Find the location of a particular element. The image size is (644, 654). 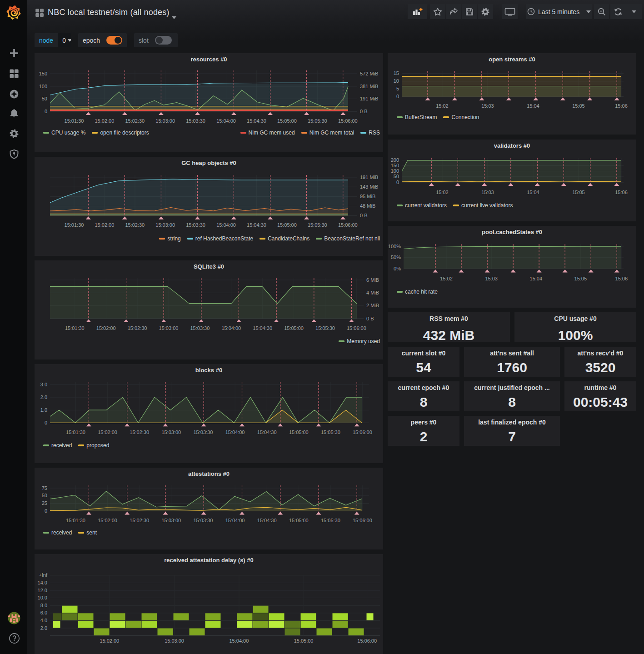

svg-text: 572 MiB is located at coordinates (369, 74).